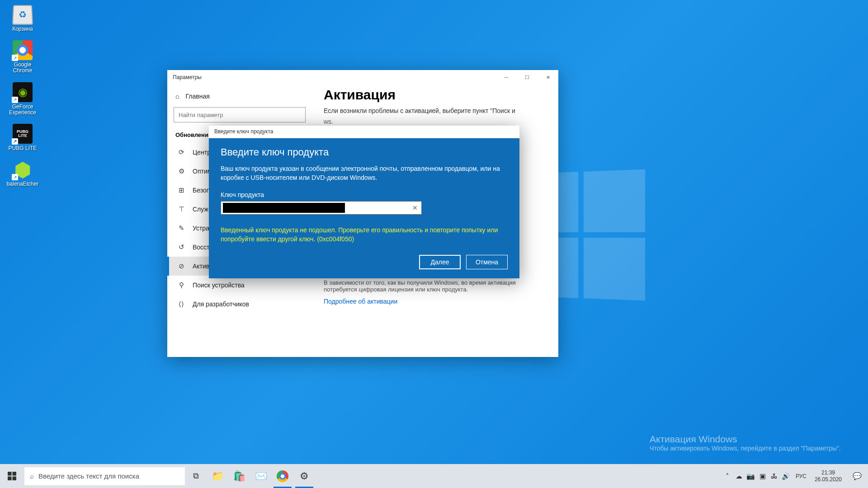 The width and height of the screenshot is (868, 488). I want to click on window-title: Параметры, so click(187, 77).